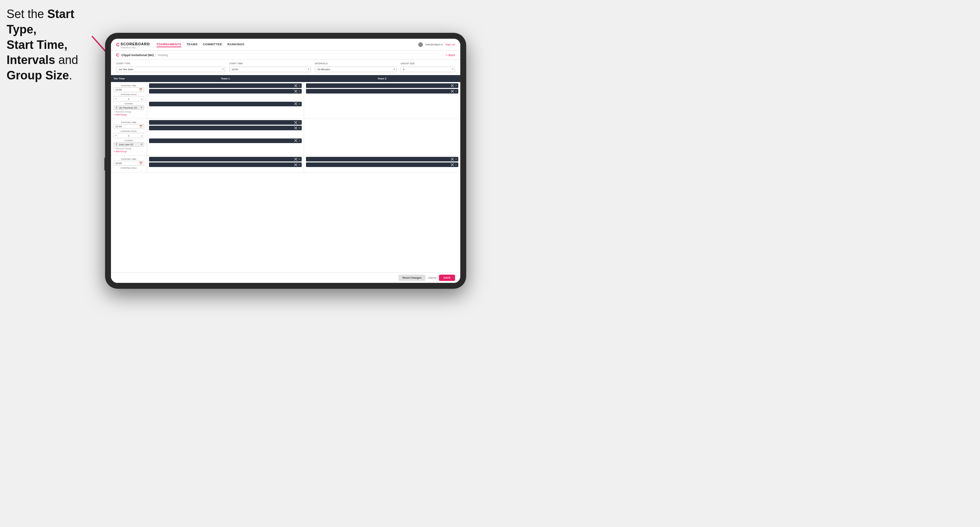 This screenshot has width=980, height=527. I want to click on course-label-r1: COURSE:, so click(129, 103).